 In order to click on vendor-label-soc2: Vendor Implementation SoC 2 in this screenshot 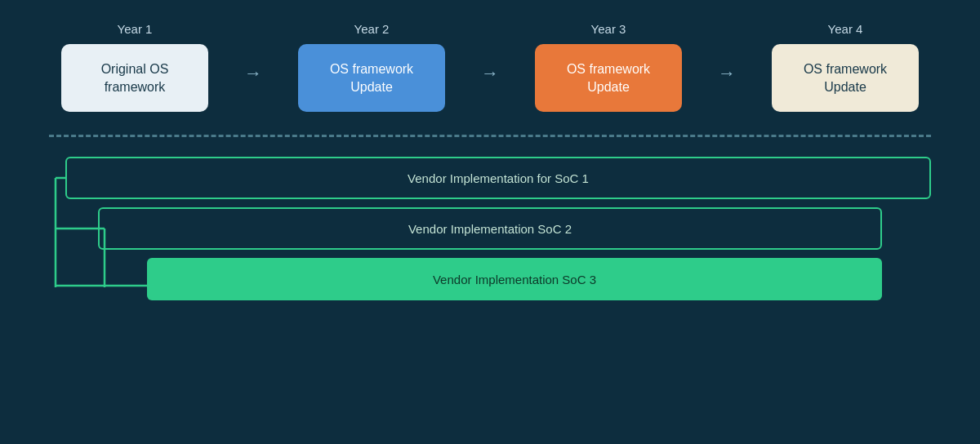, I will do `click(490, 229)`.